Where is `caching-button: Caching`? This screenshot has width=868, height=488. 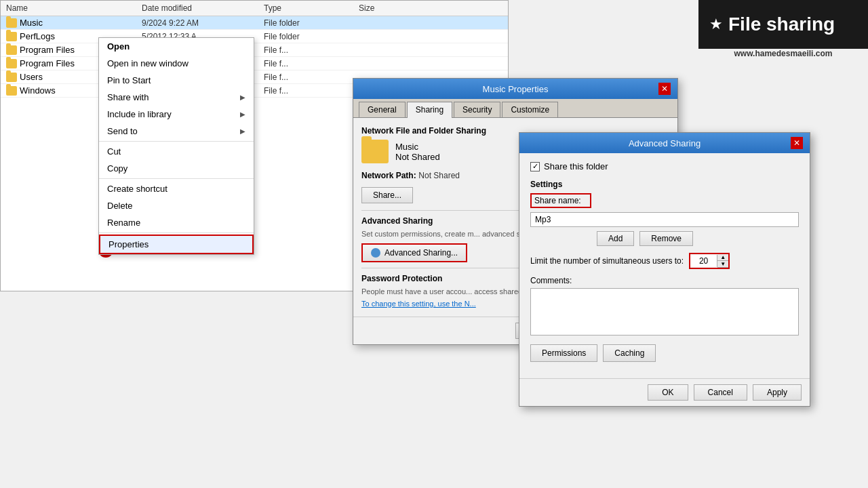
caching-button: Caching is located at coordinates (629, 353).